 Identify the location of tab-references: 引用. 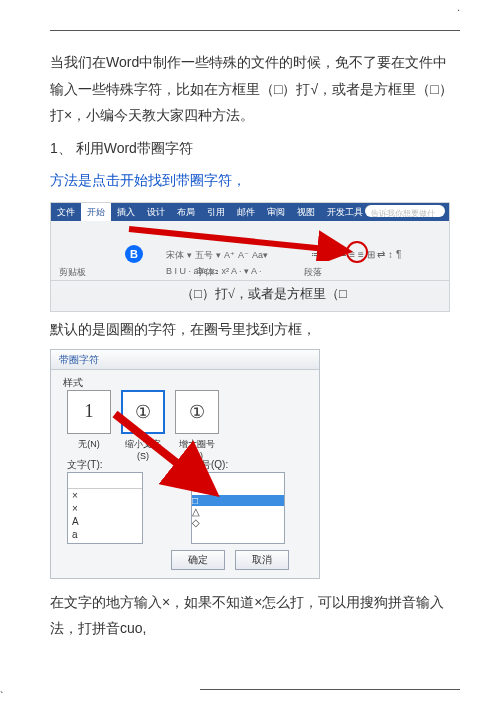
(216, 212).